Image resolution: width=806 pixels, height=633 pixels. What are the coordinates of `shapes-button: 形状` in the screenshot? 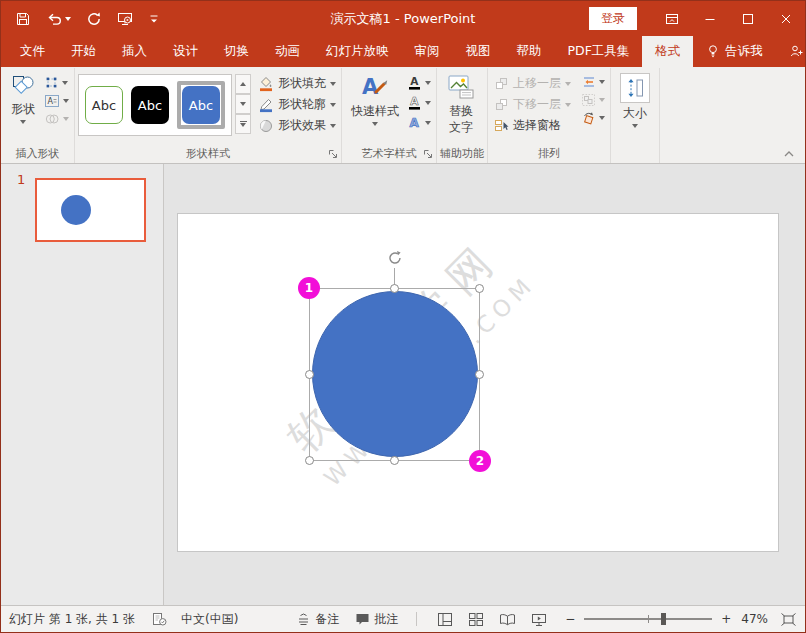 It's located at (23, 108).